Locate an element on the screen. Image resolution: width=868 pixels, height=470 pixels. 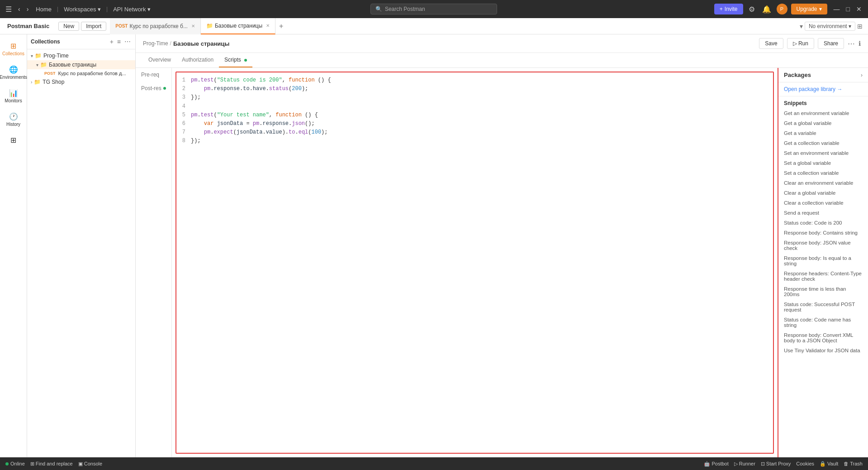
trash-button: 🗑 Trash is located at coordinates (853, 464).